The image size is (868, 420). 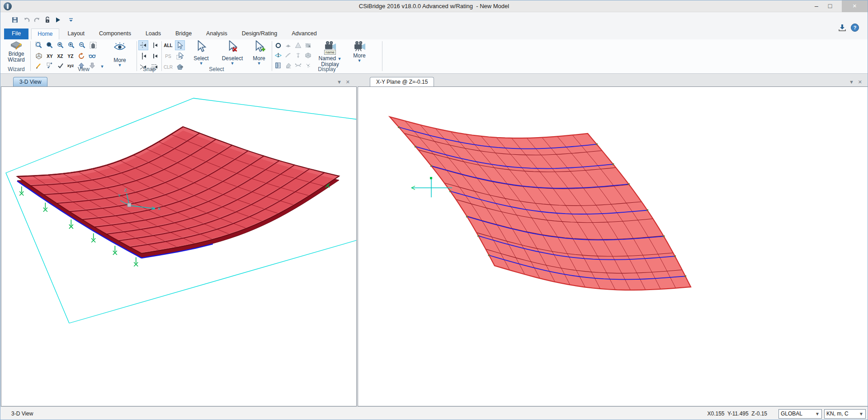 I want to click on ribbon-body: Bridge Wizard Wizard XY XZ, so click(x=434, y=57).